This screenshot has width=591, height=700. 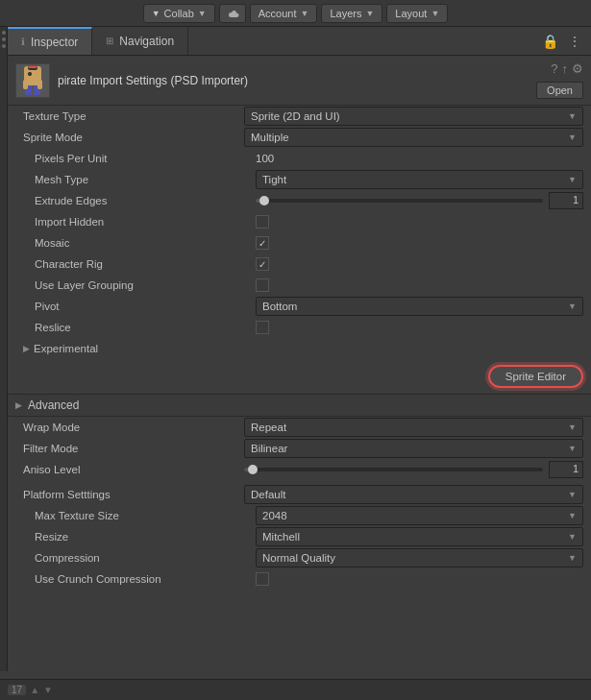 What do you see at coordinates (300, 405) in the screenshot?
I see `advanced-section-header: ▶ Advanced` at bounding box center [300, 405].